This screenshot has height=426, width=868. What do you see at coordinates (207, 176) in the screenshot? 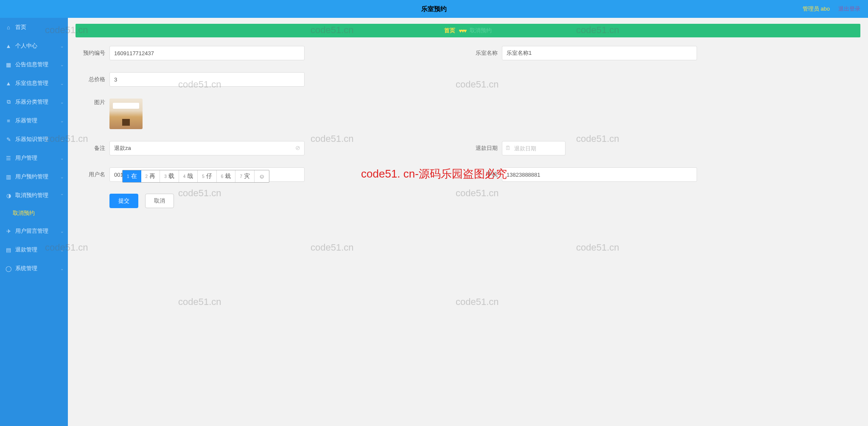
I see `ime-candidate: 5仔` at bounding box center [207, 176].